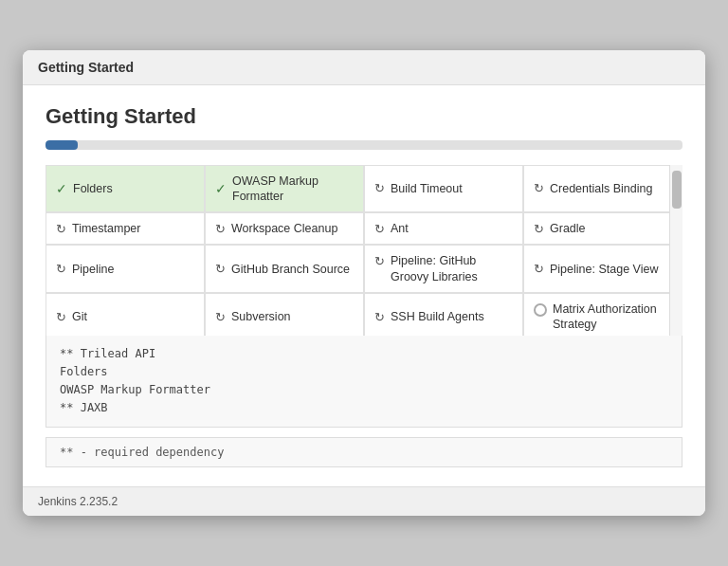 This screenshot has width=728, height=566. I want to click on plugin-cell: ↻ Timestamper, so click(125, 228).